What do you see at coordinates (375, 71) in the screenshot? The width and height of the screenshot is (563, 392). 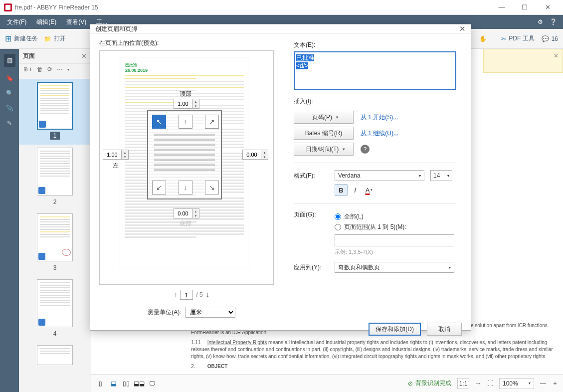 I see `text-input: 已批准 <d/>` at bounding box center [375, 71].